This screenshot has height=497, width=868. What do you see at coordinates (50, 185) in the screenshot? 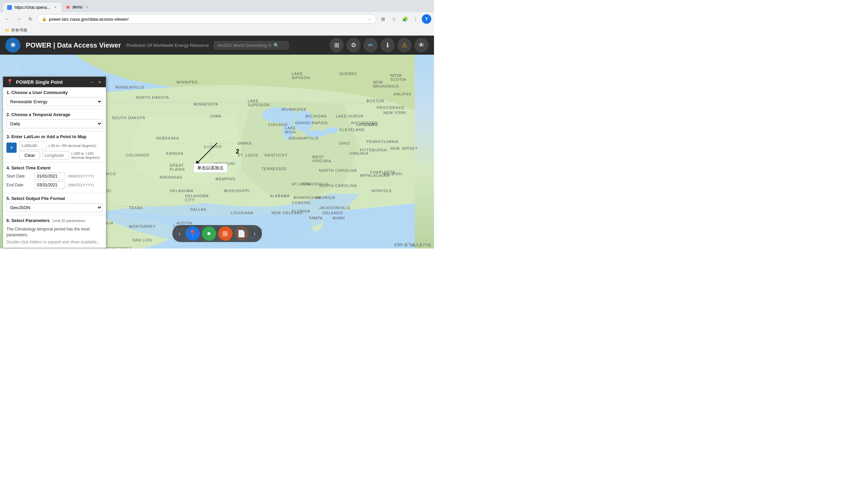
I see `end-date-input` at bounding box center [50, 185].